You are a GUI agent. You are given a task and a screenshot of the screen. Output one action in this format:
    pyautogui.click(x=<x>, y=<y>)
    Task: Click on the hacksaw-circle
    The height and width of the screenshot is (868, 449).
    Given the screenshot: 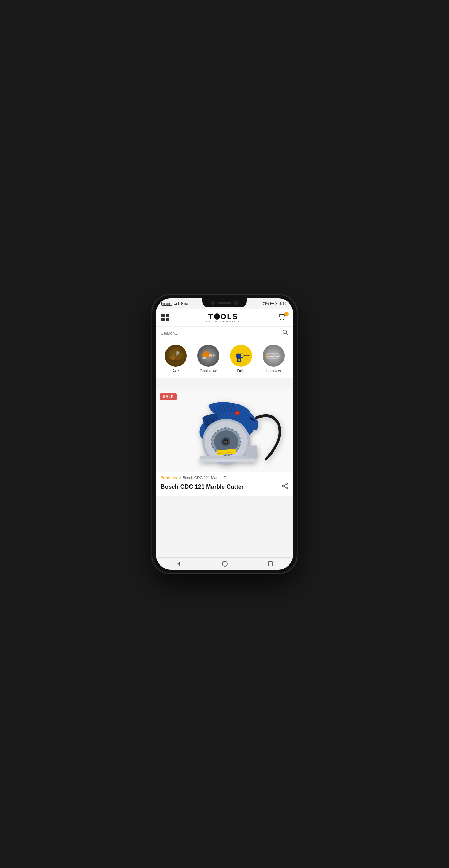 What is the action you would take?
    pyautogui.click(x=274, y=356)
    